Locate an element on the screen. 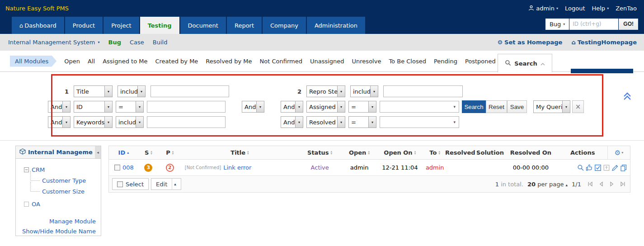 The image size is (644, 246). filter-created-by-me: Created by Me is located at coordinates (176, 62).